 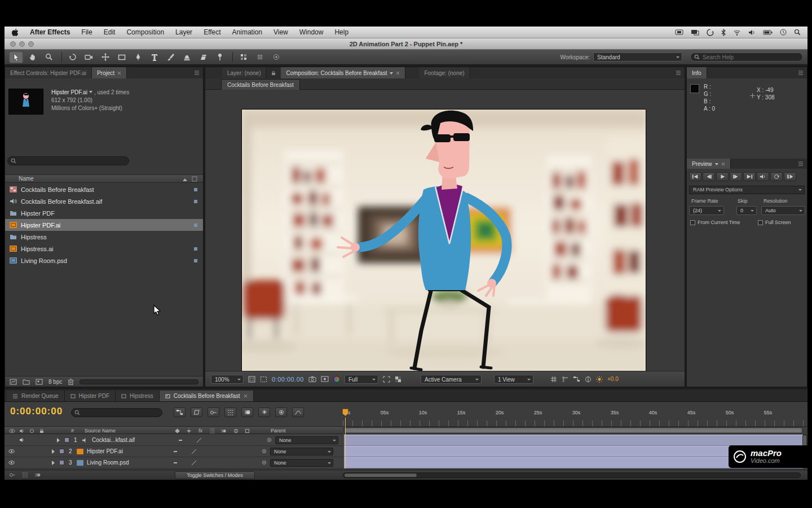 What do you see at coordinates (72, 58) in the screenshot?
I see `rotation-tool` at bounding box center [72, 58].